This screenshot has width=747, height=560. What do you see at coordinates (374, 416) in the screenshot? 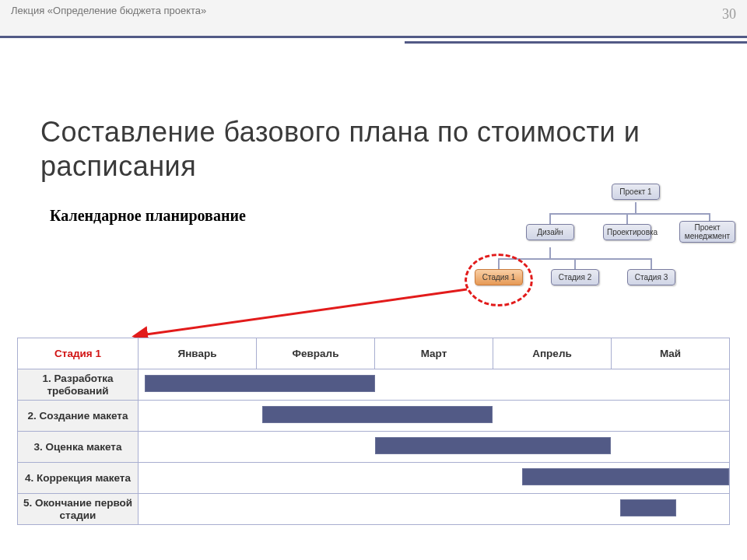
I see `table-row: 2. Создание макета` at bounding box center [374, 416].